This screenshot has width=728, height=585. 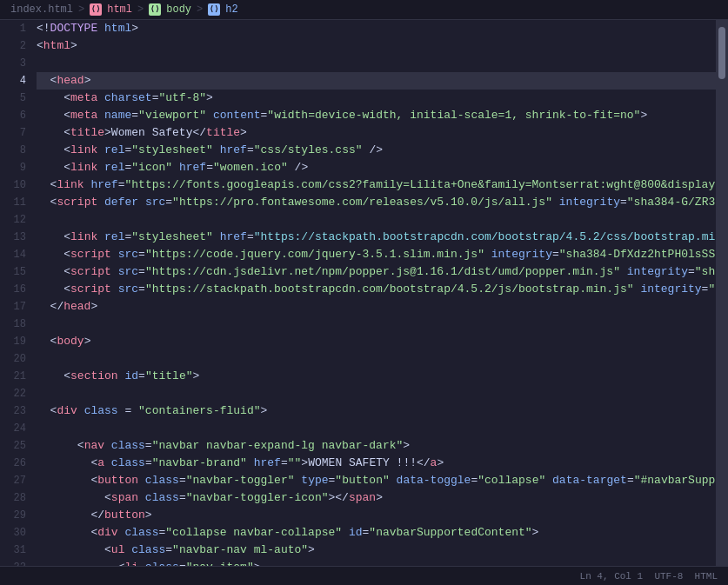 What do you see at coordinates (13, 463) in the screenshot?
I see `ln-26: 26` at bounding box center [13, 463].